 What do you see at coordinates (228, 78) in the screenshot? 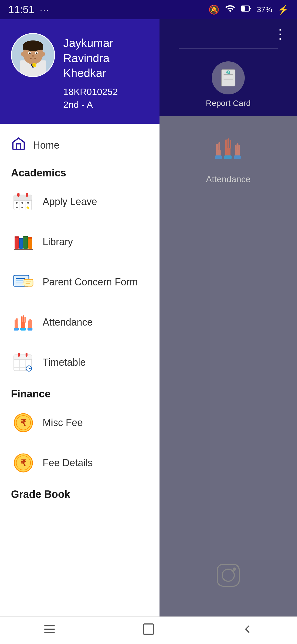
I see `report-card-icon: A` at bounding box center [228, 78].